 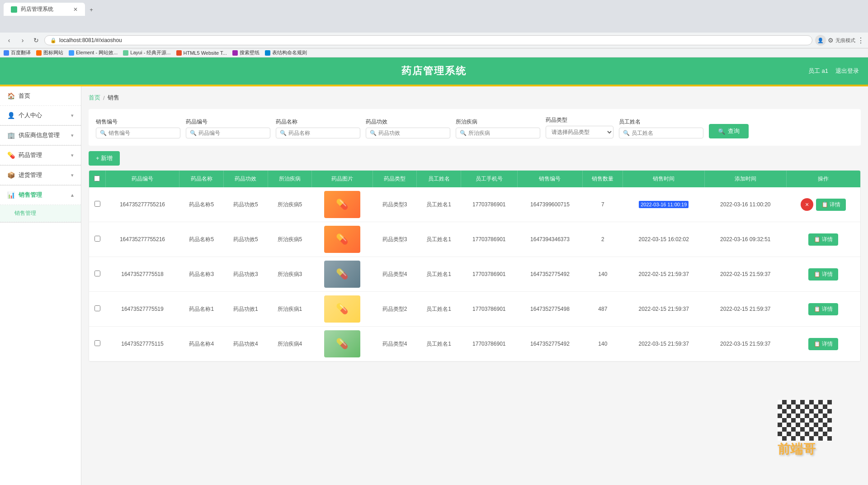 I want to click on drug-type-select: 请选择药品类型, so click(x=580, y=132).